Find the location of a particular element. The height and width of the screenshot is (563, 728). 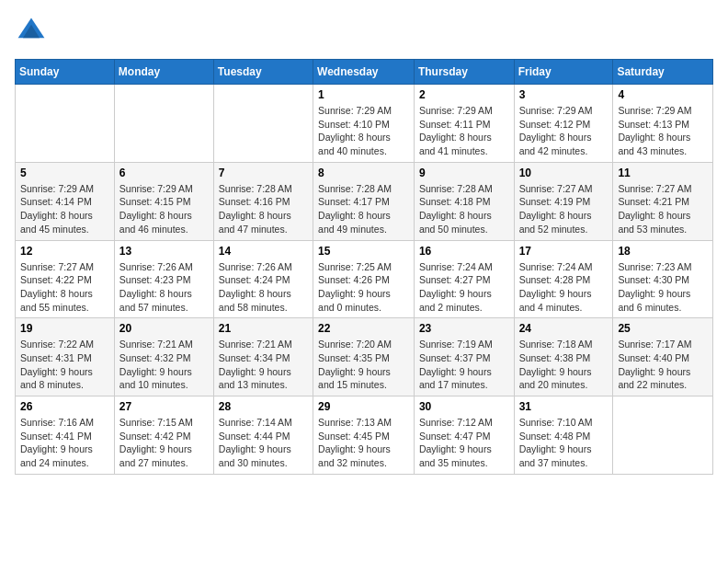

day-number: 11 is located at coordinates (663, 173).